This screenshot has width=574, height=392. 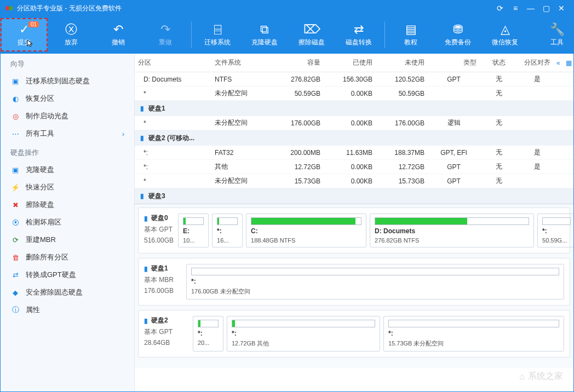 What do you see at coordinates (217, 35) in the screenshot?
I see `migrate-button: ⌸迁移系统` at bounding box center [217, 35].